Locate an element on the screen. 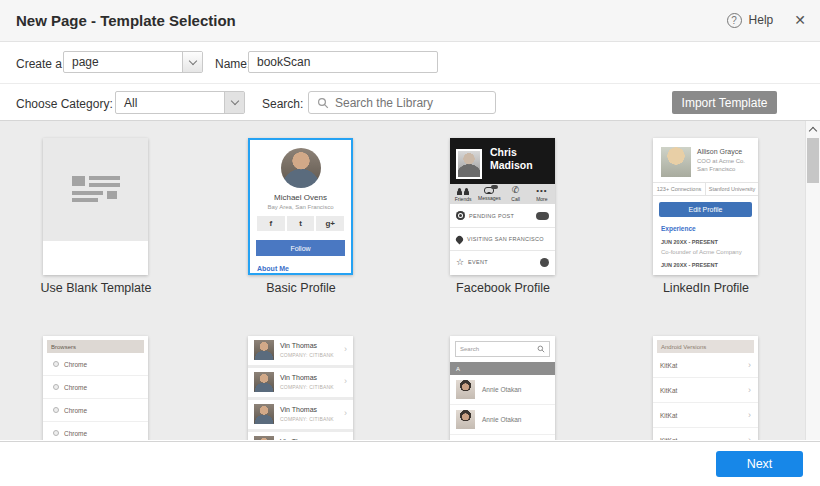  profile-location: Bay Area, San Francisco is located at coordinates (300, 207).